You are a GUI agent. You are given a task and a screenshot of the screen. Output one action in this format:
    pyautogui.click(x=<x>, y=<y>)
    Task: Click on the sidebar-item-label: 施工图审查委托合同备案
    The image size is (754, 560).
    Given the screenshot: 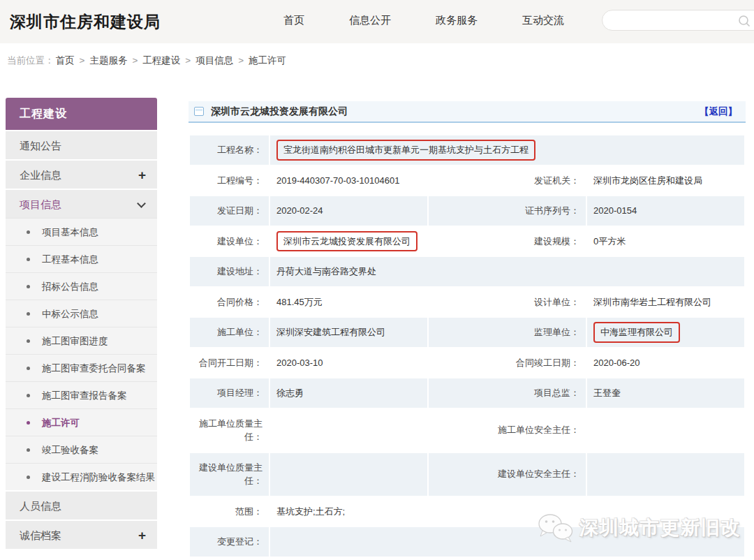 What is the action you would take?
    pyautogui.click(x=94, y=369)
    